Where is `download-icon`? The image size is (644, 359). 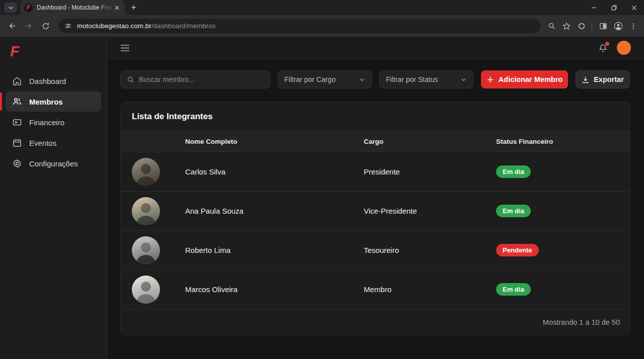 download-icon is located at coordinates (586, 79).